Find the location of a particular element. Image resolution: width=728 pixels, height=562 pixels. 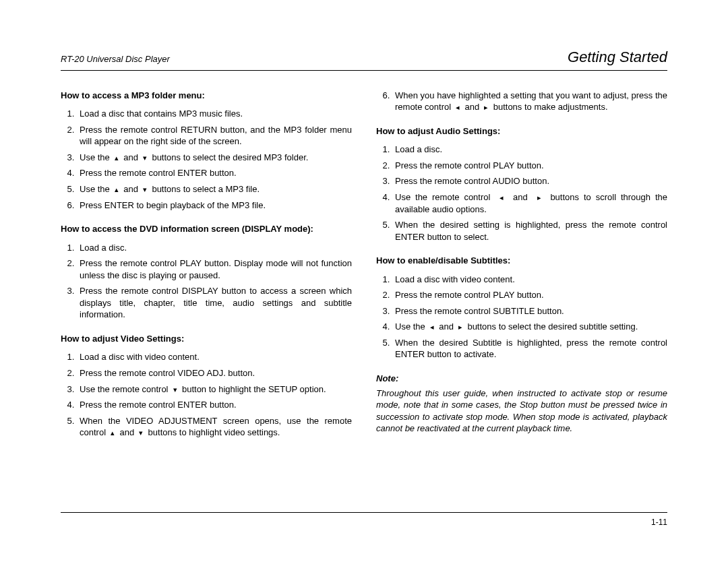

list-item: Press the remote control VIDEO ADJ. butt… is located at coordinates (214, 373).